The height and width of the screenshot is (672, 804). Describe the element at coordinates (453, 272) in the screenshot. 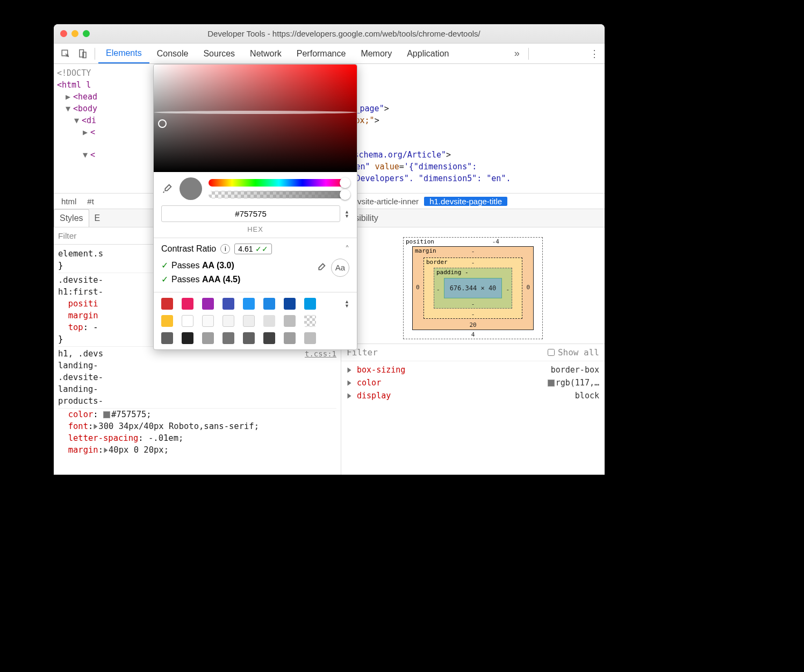

I see `padding-label: padding -` at that location.